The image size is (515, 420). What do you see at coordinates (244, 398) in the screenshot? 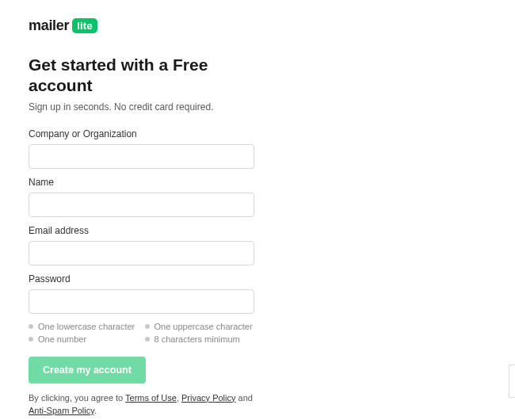
I see `terms-sep: and` at bounding box center [244, 398].